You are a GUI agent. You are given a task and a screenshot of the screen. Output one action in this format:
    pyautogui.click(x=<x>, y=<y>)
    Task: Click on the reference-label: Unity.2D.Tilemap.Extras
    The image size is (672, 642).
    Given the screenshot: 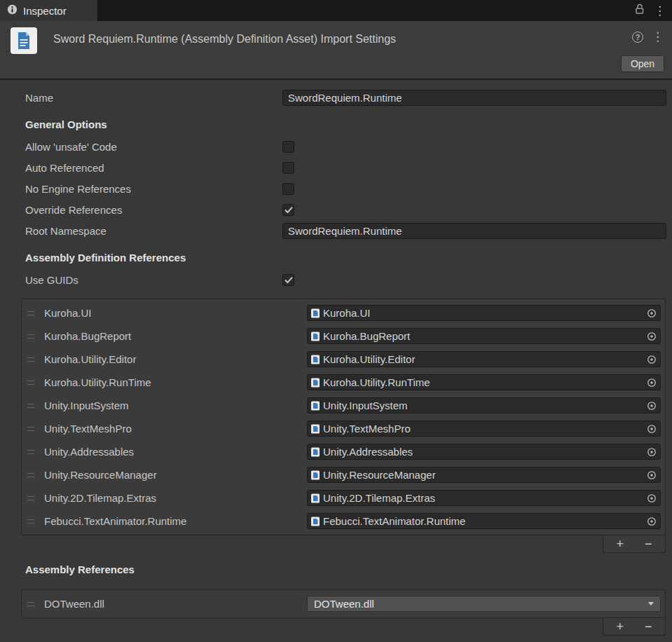 What is the action you would take?
    pyautogui.click(x=175, y=498)
    